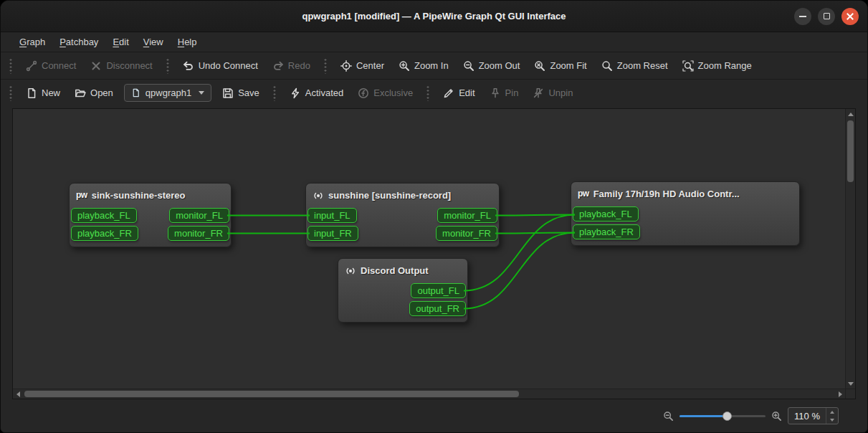 This screenshot has height=433, width=868. What do you see at coordinates (553, 93) in the screenshot?
I see `unpin-button: Unpin` at bounding box center [553, 93].